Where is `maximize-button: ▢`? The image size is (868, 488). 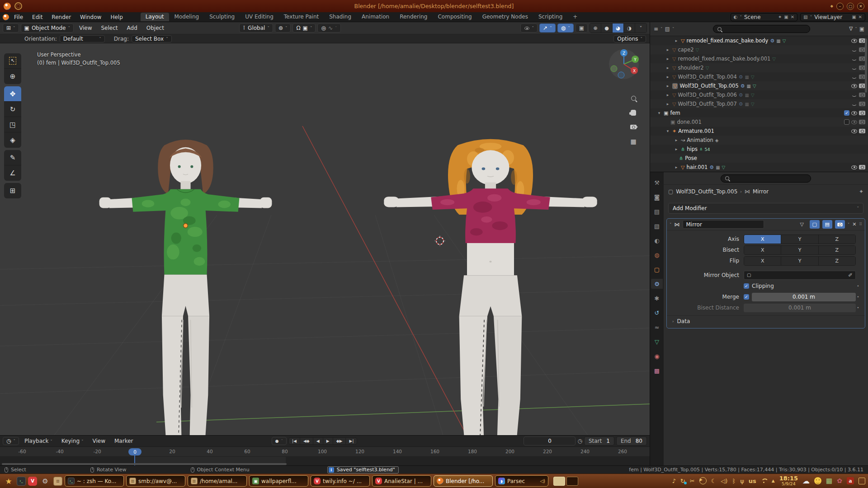
maximize-button: ▢ is located at coordinates (850, 6).